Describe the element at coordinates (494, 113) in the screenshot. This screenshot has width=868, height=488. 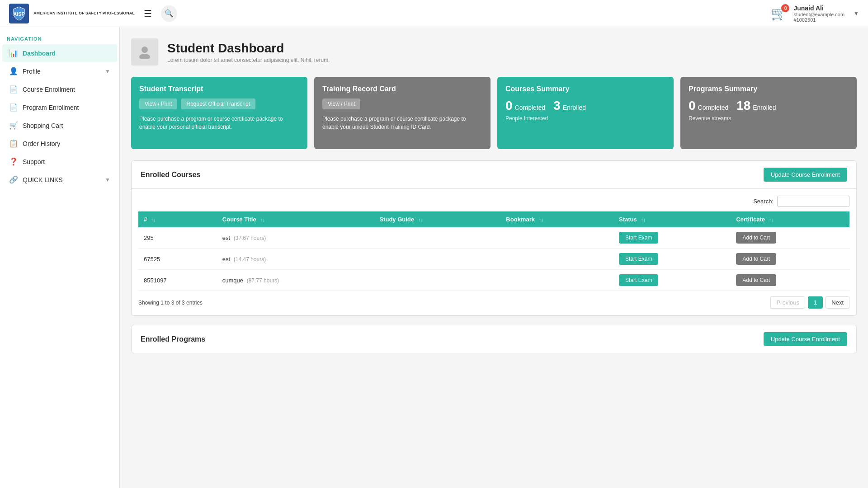
I see `summary-cards: Student Transcript View / Print Request …` at that location.